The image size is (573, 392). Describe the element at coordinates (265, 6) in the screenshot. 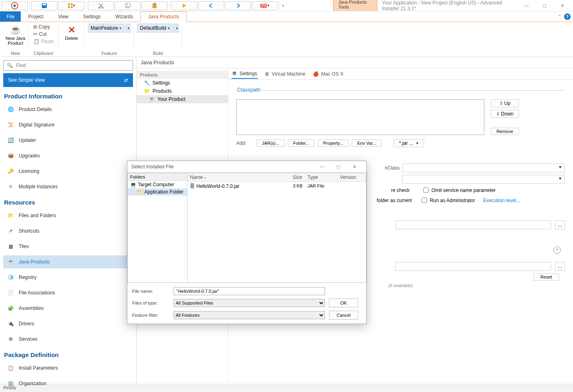

I see `badge-icon: 99▾` at that location.